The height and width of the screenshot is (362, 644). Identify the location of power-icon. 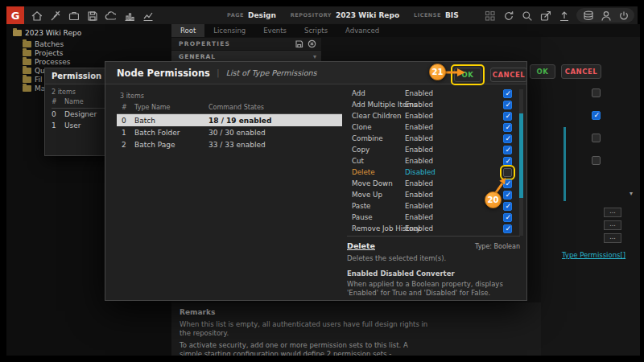
(623, 15).